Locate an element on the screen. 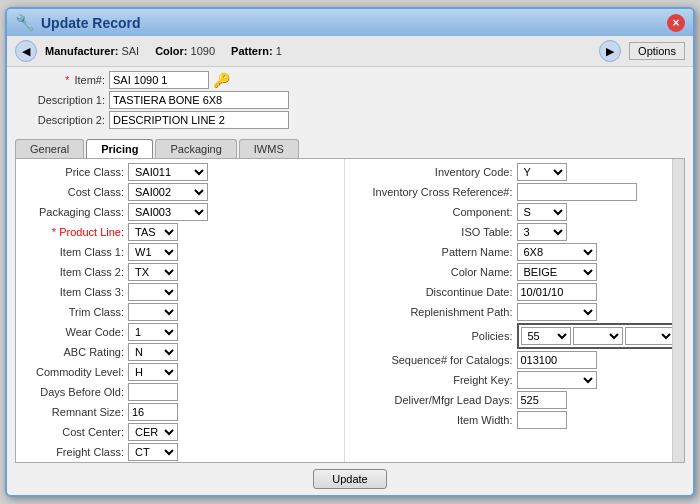  commodity-level-label: Commodity Level: is located at coordinates (74, 372).